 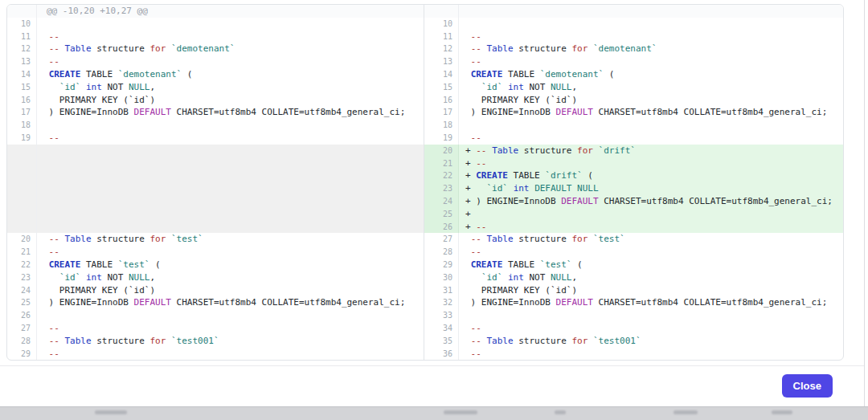 What do you see at coordinates (651, 176) in the screenshot?
I see `code-line-right: + CREATE TABLE `drift` (` at bounding box center [651, 176].